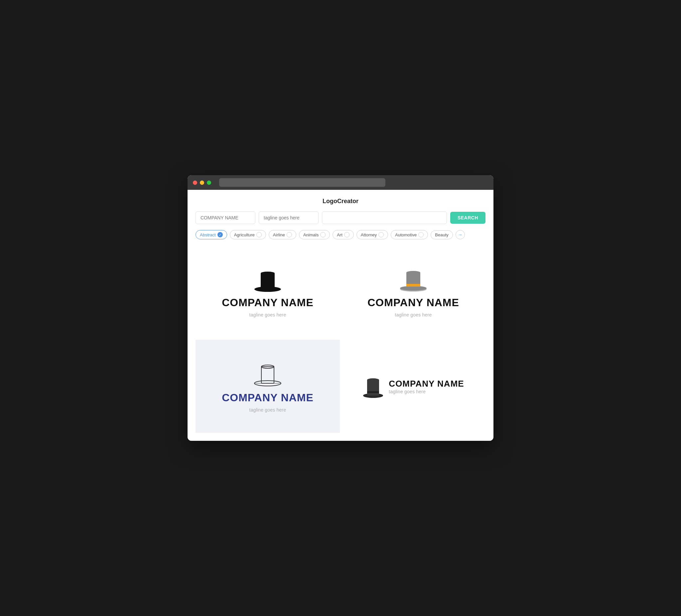 Image resolution: width=681 pixels, height=616 pixels. What do you see at coordinates (314, 235) in the screenshot?
I see `filter-tag-animals: Animals` at bounding box center [314, 235].